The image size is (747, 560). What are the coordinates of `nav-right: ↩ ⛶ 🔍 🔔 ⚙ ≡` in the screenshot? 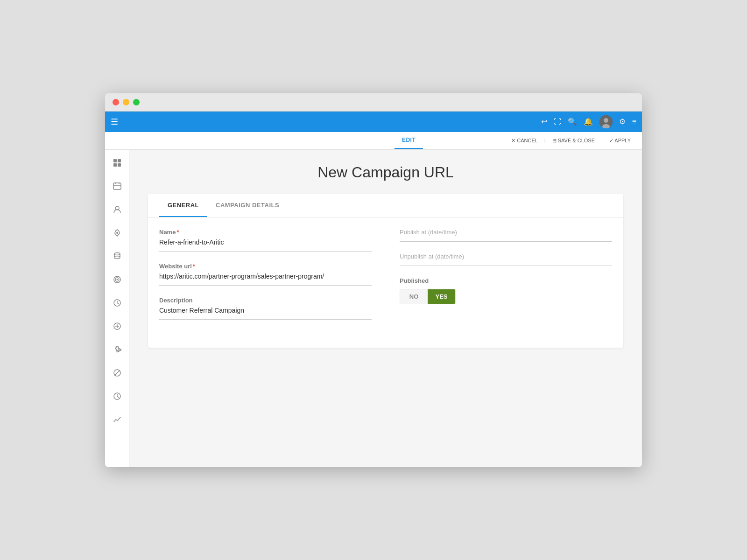 It's located at (589, 122).